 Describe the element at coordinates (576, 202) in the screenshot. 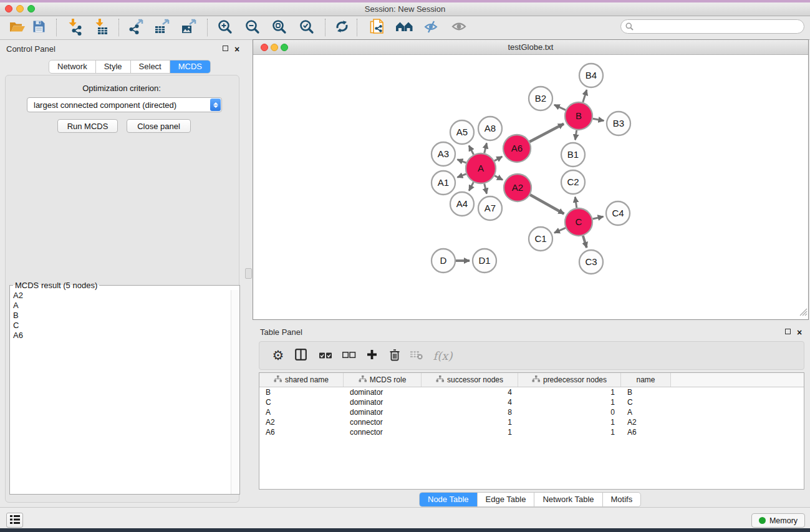

I see `graph-edge-C-C2` at that location.